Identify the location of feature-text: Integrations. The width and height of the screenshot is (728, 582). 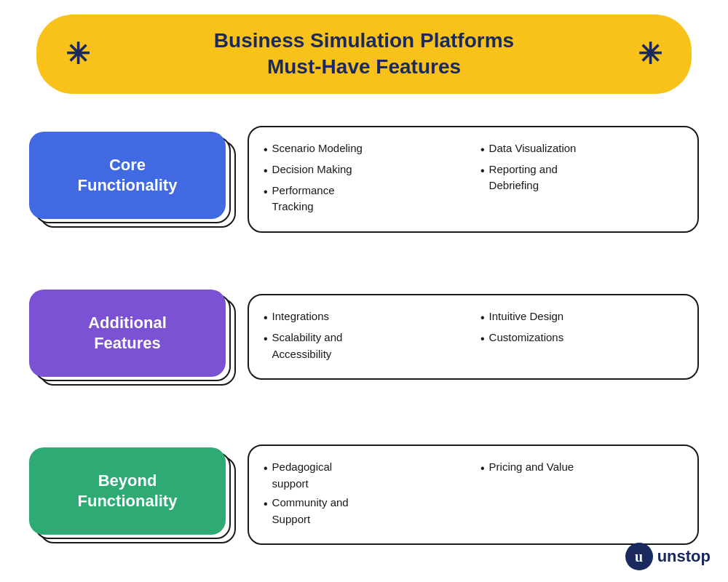
(301, 317).